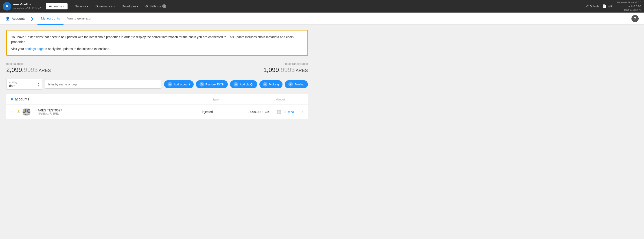  I want to click on logo-icon: A, so click(7, 6).